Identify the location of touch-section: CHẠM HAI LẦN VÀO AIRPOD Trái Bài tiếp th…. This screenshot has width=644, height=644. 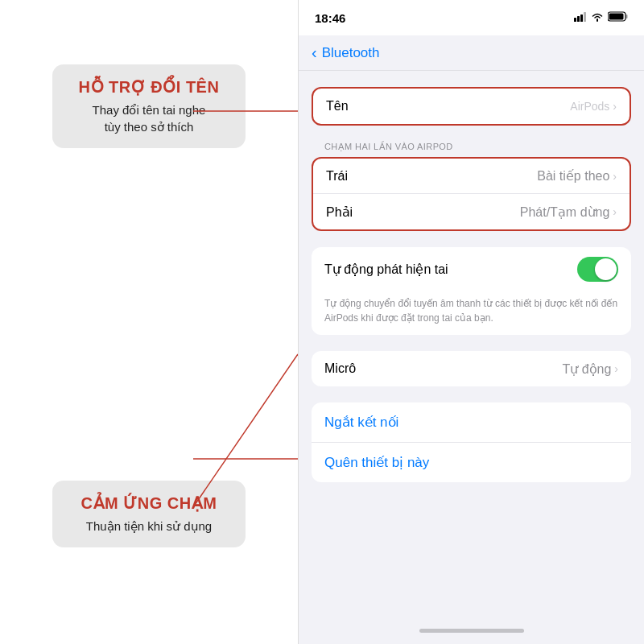
(472, 187).